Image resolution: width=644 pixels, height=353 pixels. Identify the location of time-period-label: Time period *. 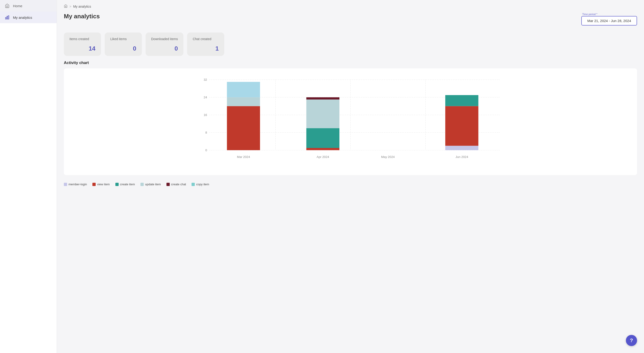
(589, 14).